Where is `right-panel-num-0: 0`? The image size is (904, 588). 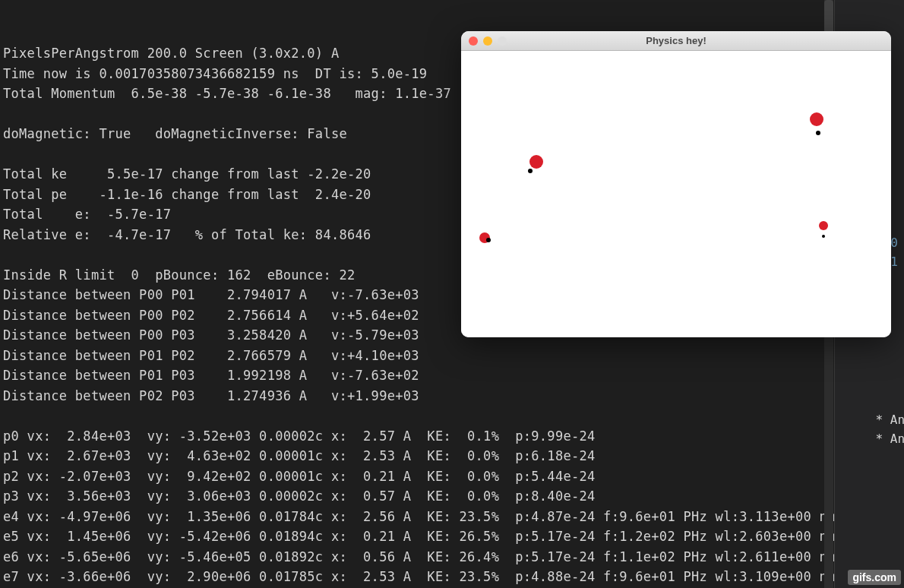
right-panel-num-0: 0 is located at coordinates (894, 243).